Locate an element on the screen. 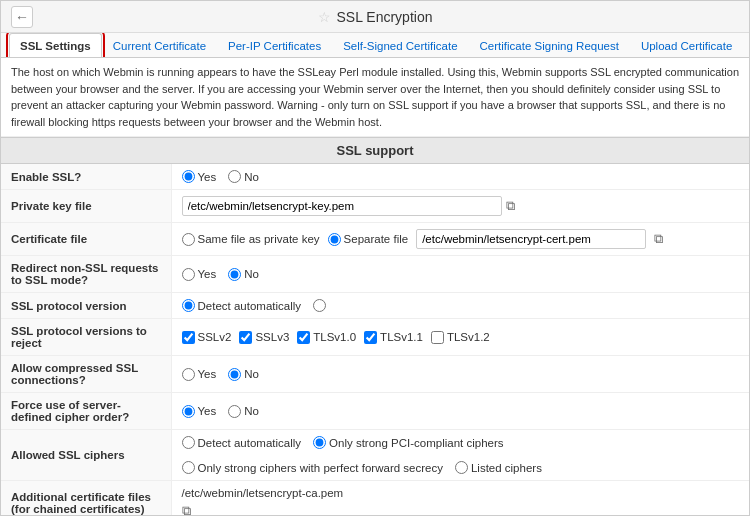  tlsv11-checkbox is located at coordinates (370, 338).